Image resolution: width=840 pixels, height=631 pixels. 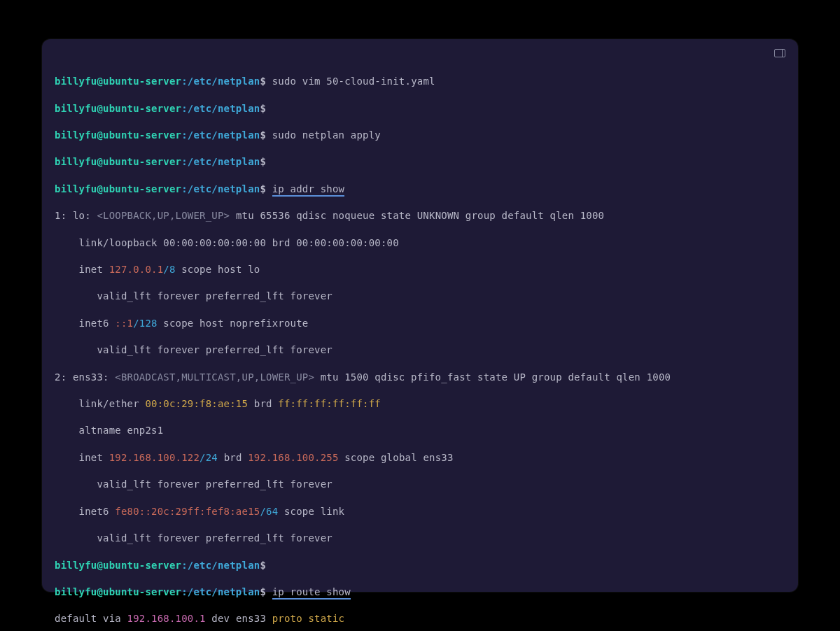 I want to click on output-line: inet 192.168.100.122/24 brd 192.168.100.…, so click(x=420, y=458).